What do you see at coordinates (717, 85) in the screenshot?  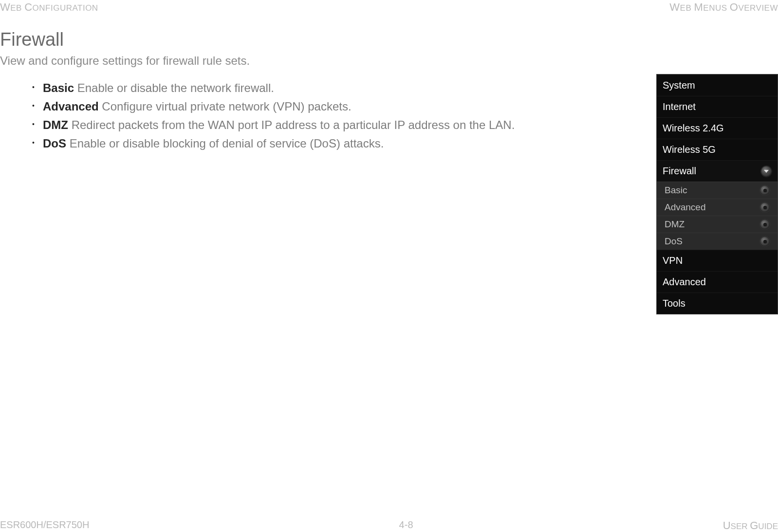 I see `sidebar-item-system: System` at bounding box center [717, 85].